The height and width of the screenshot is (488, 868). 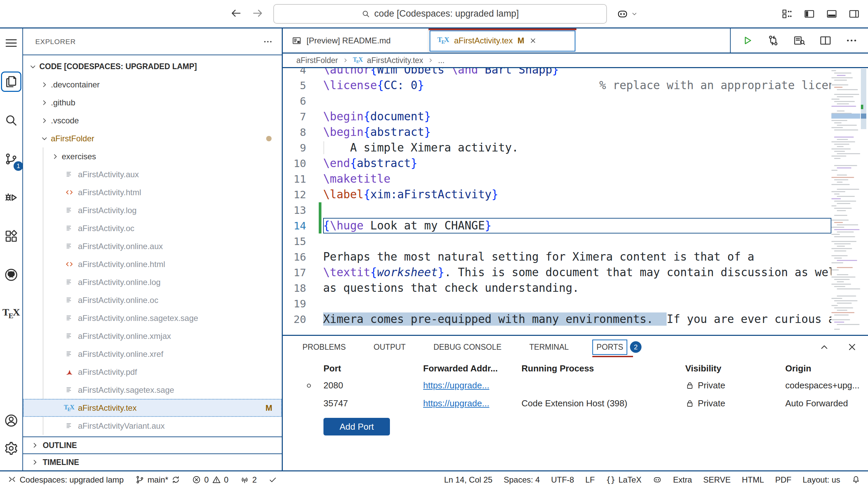 What do you see at coordinates (11, 313) in the screenshot?
I see `activity-latex: TEX` at bounding box center [11, 313].